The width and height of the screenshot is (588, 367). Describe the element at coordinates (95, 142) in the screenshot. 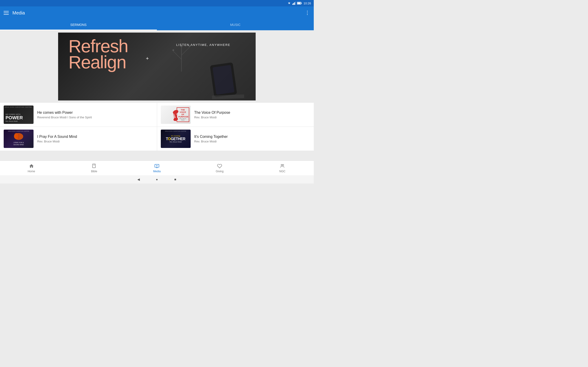

I see `sermon-author-3: Rev. Bruce Msidi` at that location.